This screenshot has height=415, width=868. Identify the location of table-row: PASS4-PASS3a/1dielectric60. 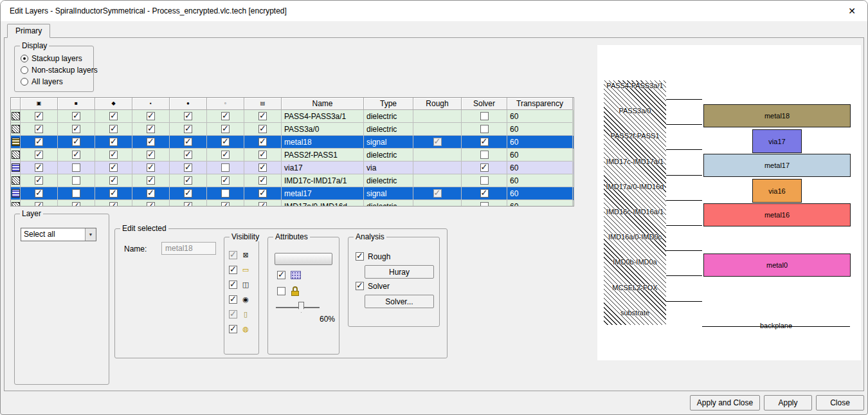
(292, 116).